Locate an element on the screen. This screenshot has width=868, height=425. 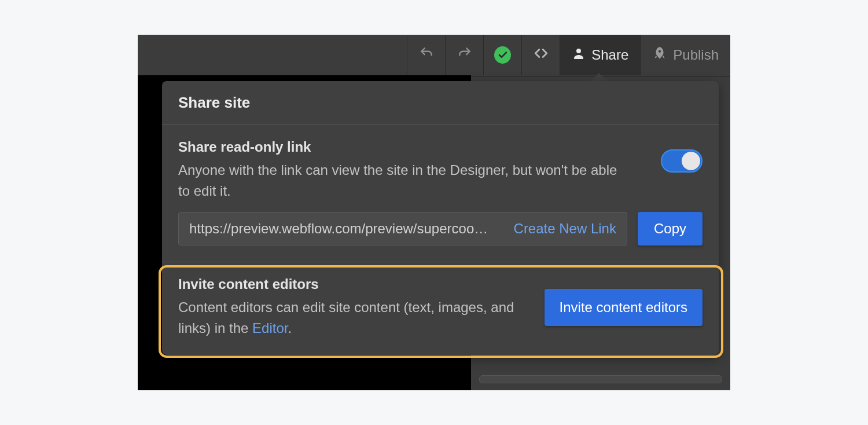
undo-button is located at coordinates (426, 55).